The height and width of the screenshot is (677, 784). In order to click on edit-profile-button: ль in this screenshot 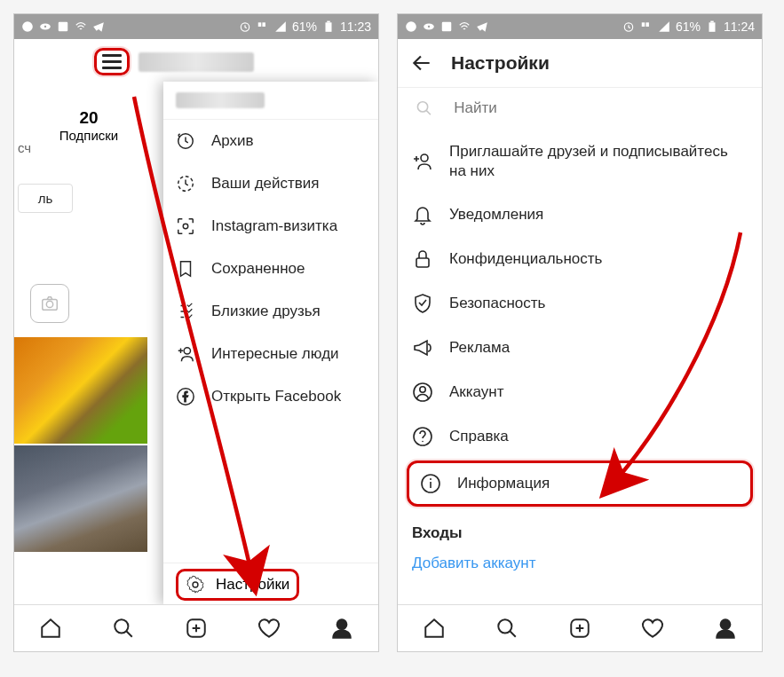, I will do `click(45, 199)`.